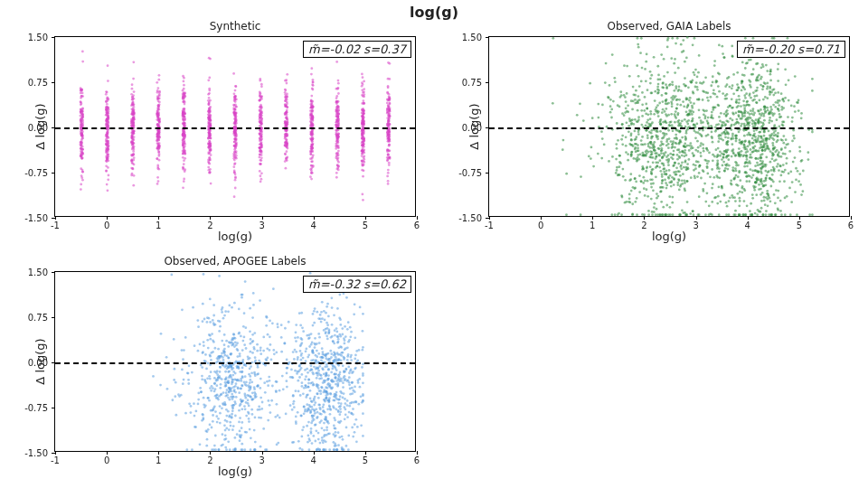 The height and width of the screenshot is (488, 868). What do you see at coordinates (611, 107) in the screenshot?
I see `svg-point-2032` at bounding box center [611, 107].